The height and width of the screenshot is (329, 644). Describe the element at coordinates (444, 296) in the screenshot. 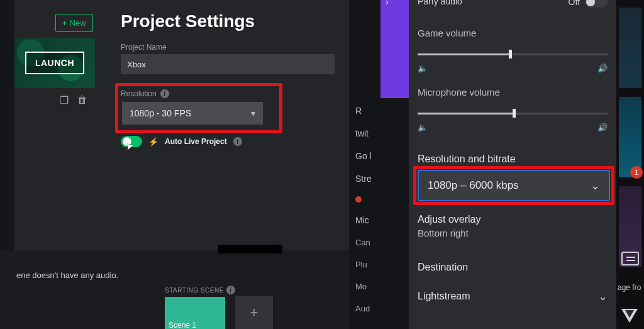

I see `destination-value: Lightstream` at that location.